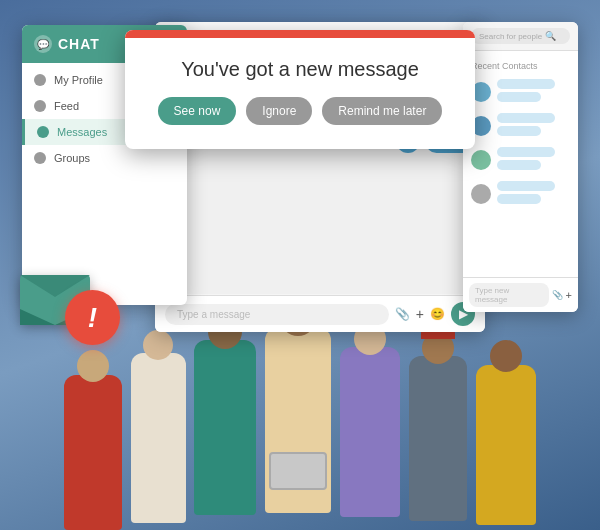 The image size is (600, 530). Describe the element at coordinates (520, 36) in the screenshot. I see `search-bar: Search for people 🔍` at that location.